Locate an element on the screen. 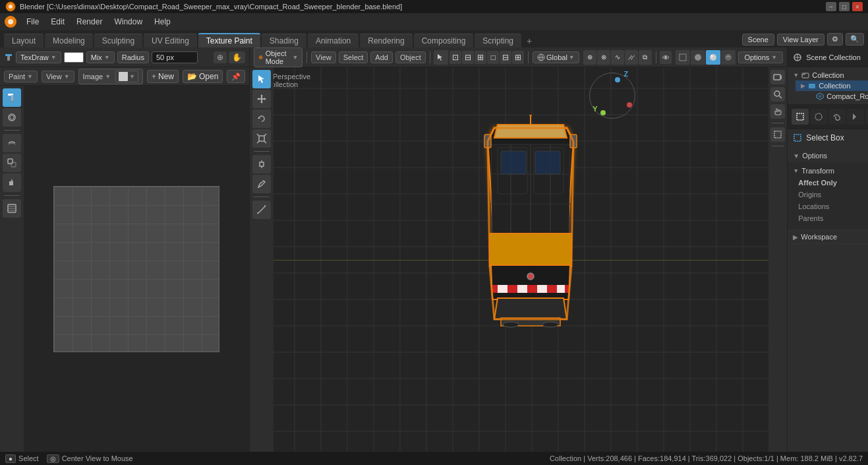 This screenshot has height=465, width=868. view-menu: View ▼ is located at coordinates (58, 77).